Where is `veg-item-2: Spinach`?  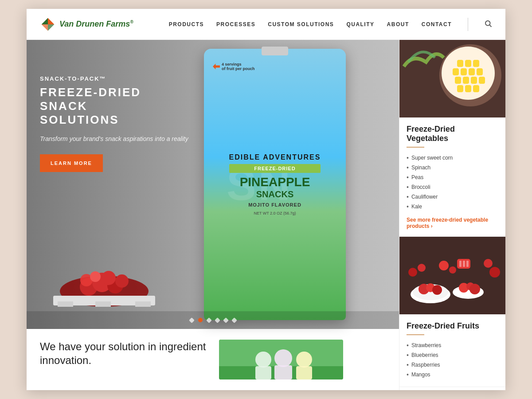 veg-item-2: Spinach is located at coordinates (452, 168).